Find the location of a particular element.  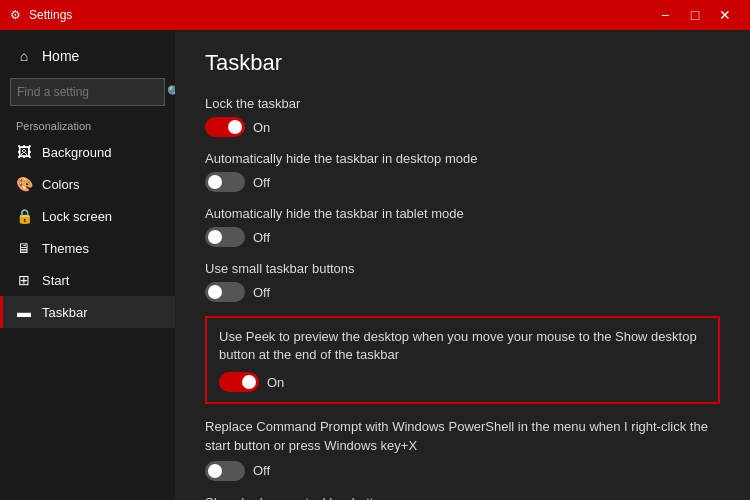

sidebar-item-colors: 🎨 Colors is located at coordinates (88, 184).